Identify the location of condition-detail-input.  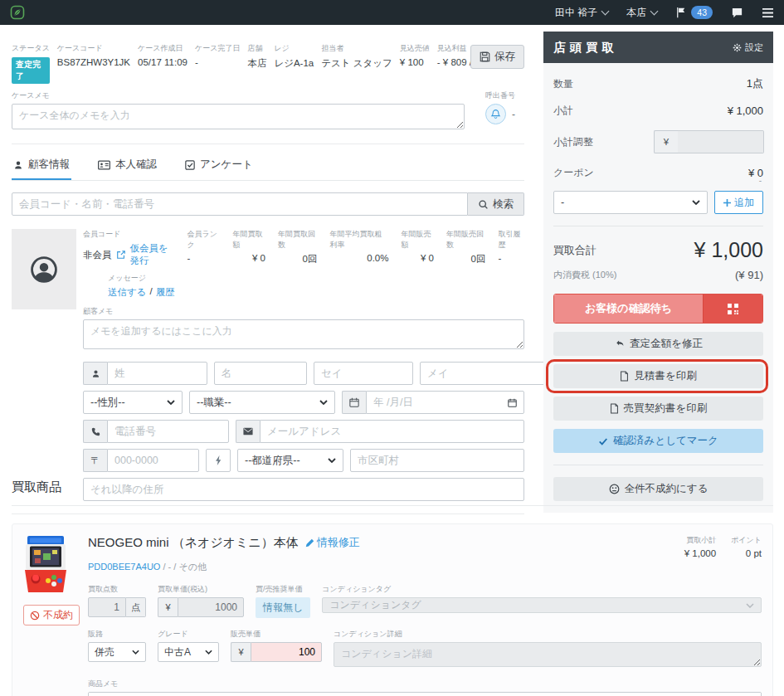
(548, 655).